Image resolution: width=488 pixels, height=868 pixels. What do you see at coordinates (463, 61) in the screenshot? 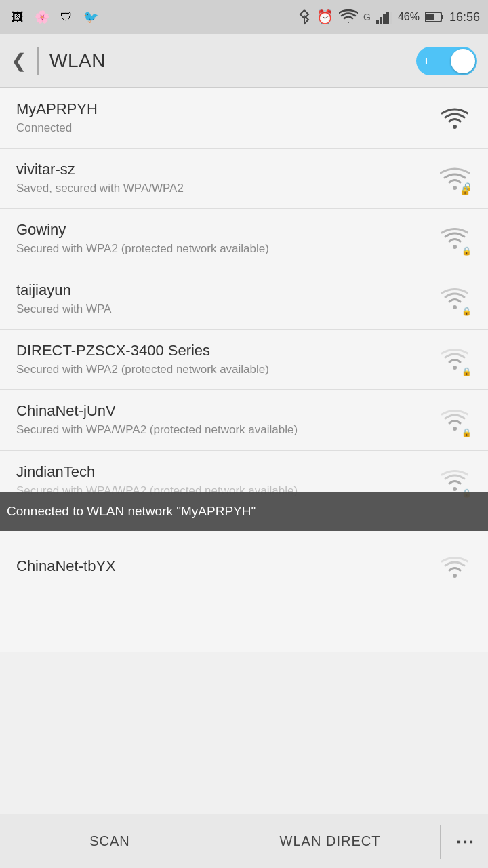
I see `toggle-knob` at bounding box center [463, 61].